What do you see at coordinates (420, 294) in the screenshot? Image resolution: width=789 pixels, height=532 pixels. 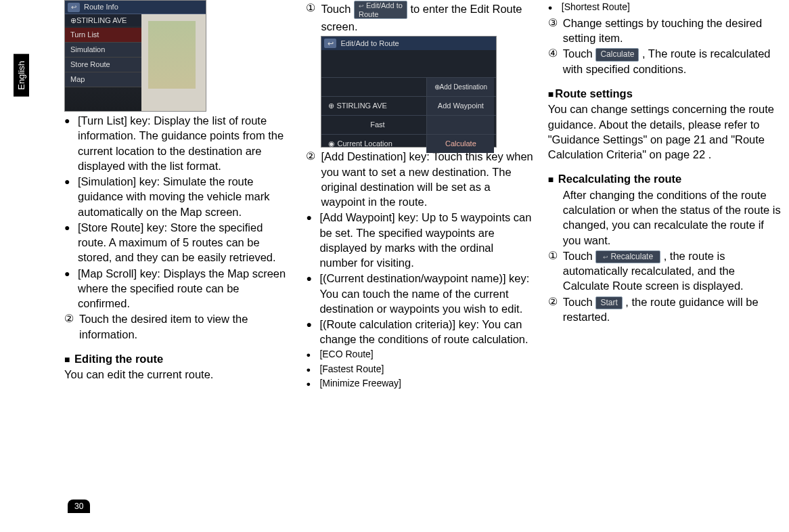 I see `list-item: ●[(Current destination/waypoint name)] k…` at bounding box center [420, 294].